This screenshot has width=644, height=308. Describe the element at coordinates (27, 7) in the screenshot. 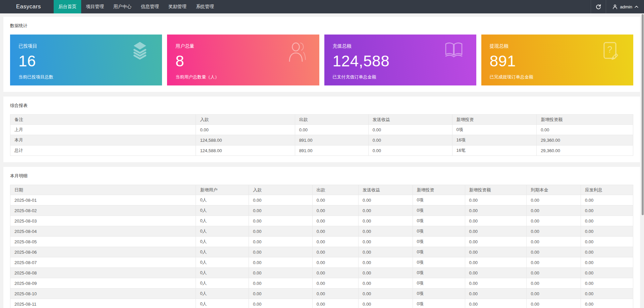

I see `app-logo: Easycars` at that location.